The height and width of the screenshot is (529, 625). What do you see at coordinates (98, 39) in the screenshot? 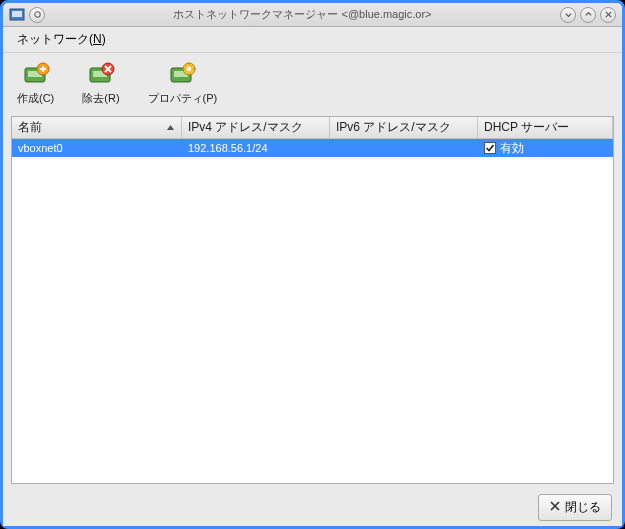
I see `menu-network-accel: N` at bounding box center [98, 39].